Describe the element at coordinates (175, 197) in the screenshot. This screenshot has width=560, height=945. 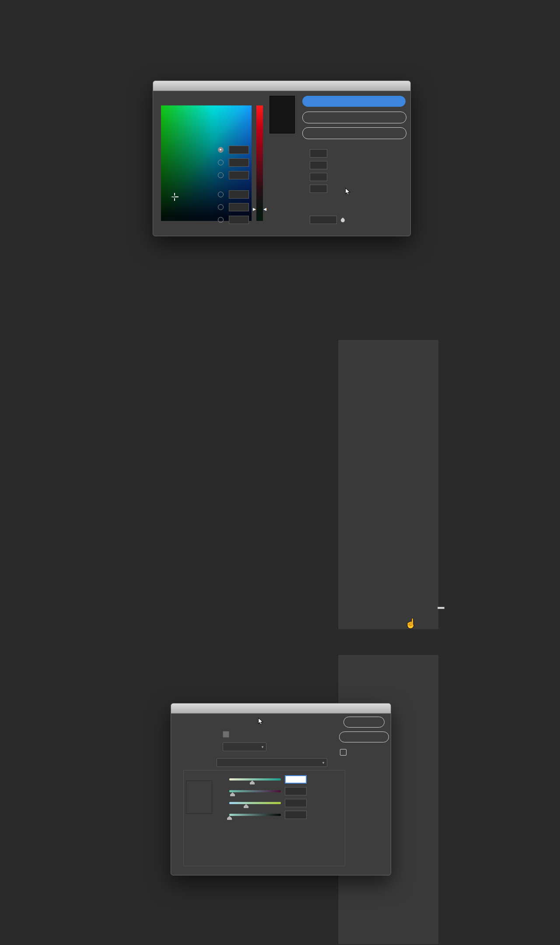
I see `color-field-crosshair` at that location.